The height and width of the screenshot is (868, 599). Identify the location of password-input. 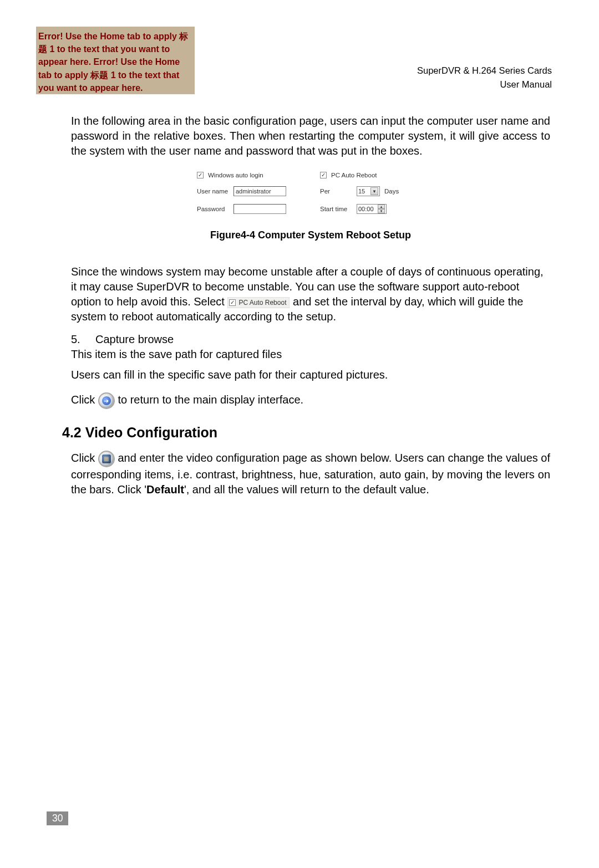
(260, 209).